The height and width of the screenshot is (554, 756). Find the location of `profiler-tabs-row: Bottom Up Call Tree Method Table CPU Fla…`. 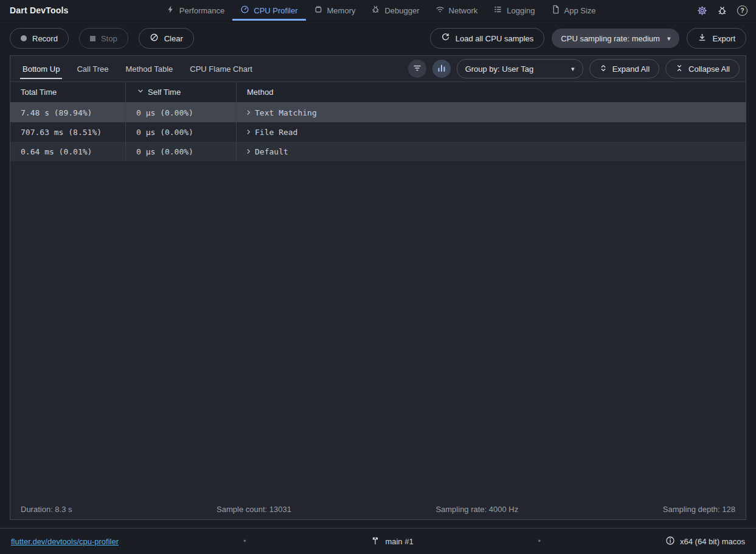

profiler-tabs-row: Bottom Up Call Tree Method Table CPU Fla… is located at coordinates (378, 69).